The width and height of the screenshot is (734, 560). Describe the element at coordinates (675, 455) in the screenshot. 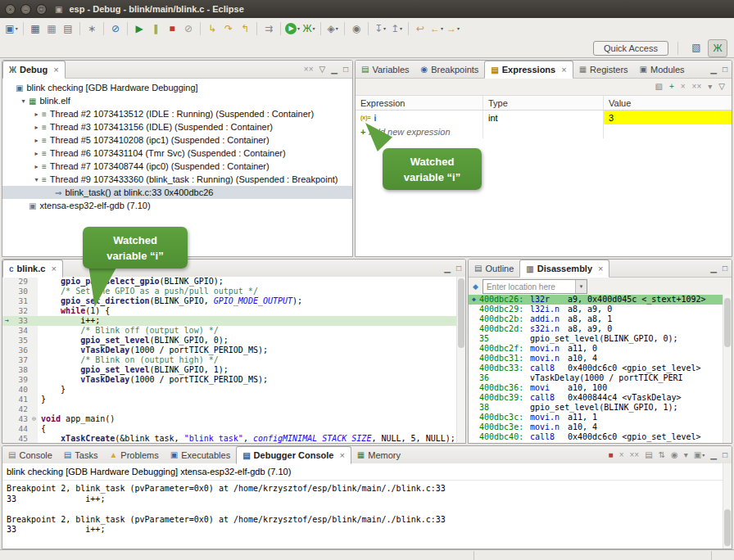

I see `pin-console-icon: ◉` at that location.